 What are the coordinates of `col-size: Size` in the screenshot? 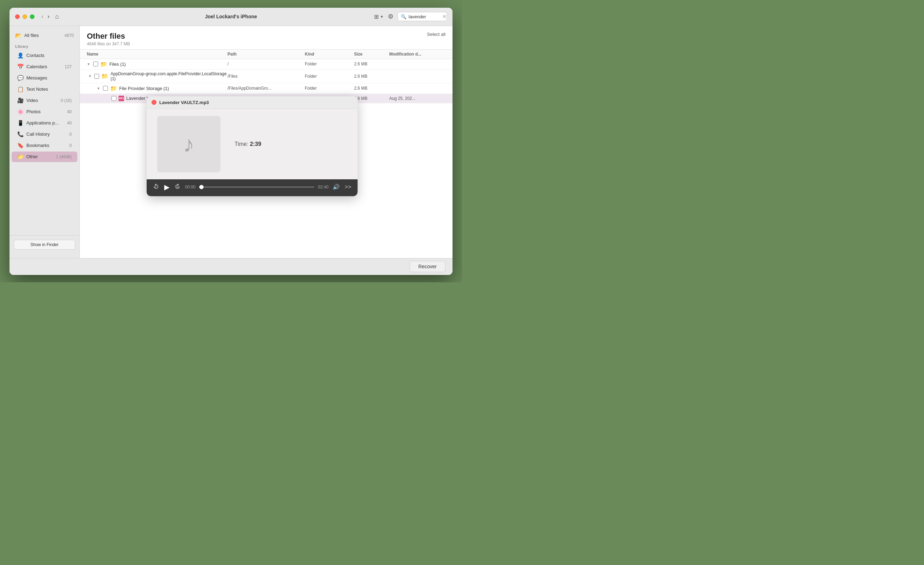 It's located at (372, 54).